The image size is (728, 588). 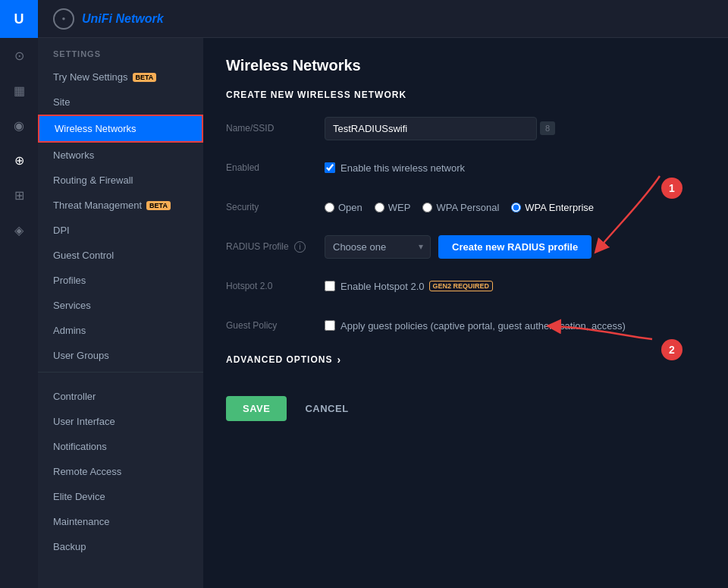 What do you see at coordinates (121, 305) in the screenshot?
I see `sidebar-item-services: Services` at bounding box center [121, 305].